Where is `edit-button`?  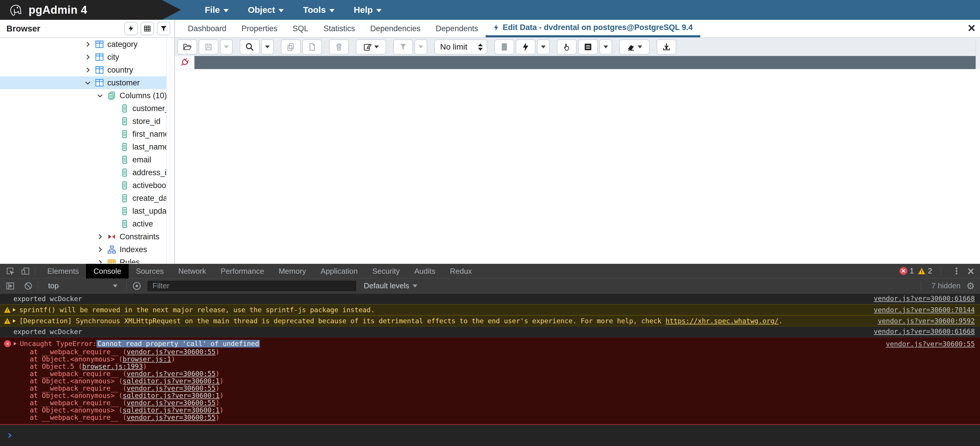 edit-button is located at coordinates (371, 47).